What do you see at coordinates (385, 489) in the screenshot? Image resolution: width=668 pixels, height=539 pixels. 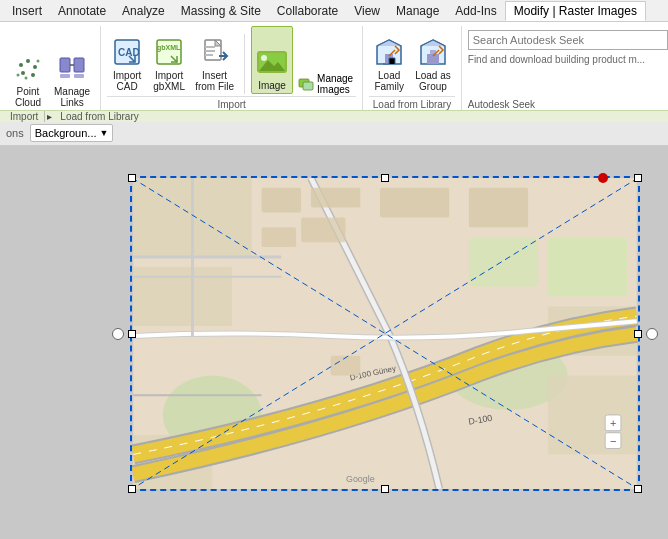 I see `handle-bottom` at bounding box center [385, 489].